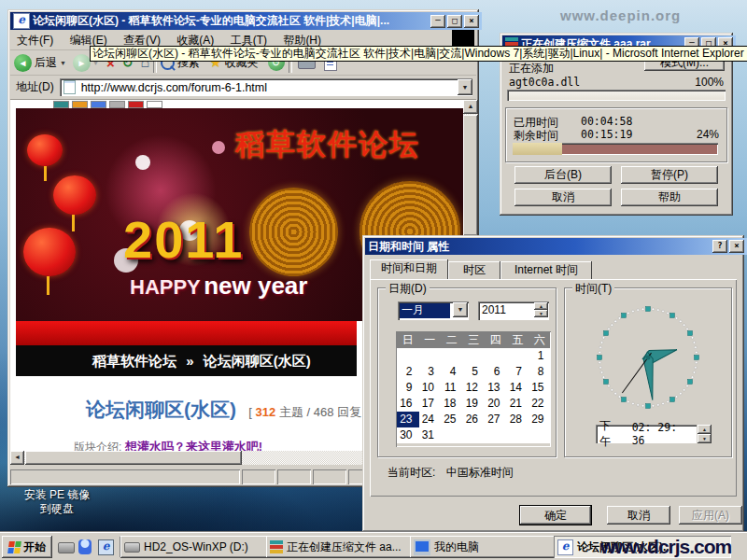 This screenshot has width=747, height=560. What do you see at coordinates (408, 420) in the screenshot?
I see `calendar-day: 23` at bounding box center [408, 420].